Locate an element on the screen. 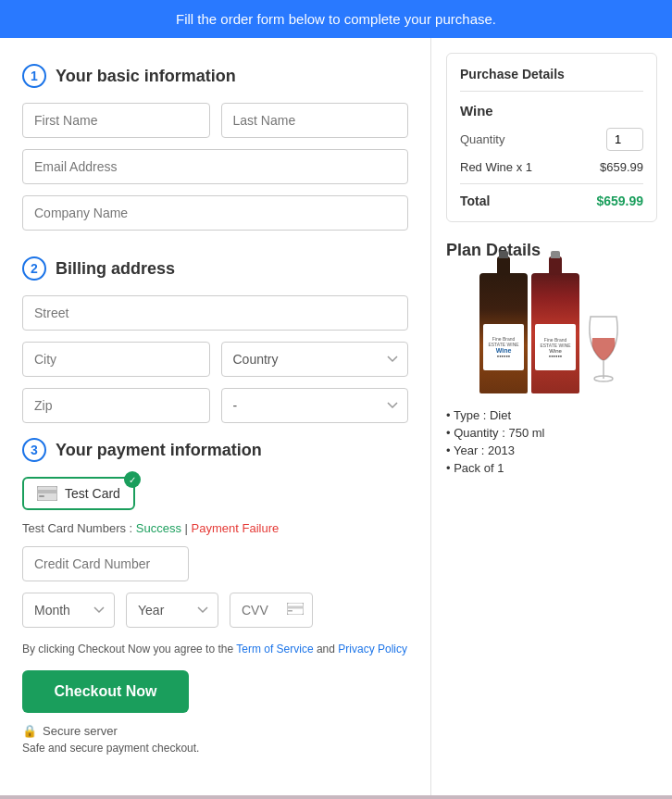 This screenshot has height=799, width=672. wine-bottle-2-label: Fine Brand ESTATE WINE Wine ●●●●●● is located at coordinates (555, 347).